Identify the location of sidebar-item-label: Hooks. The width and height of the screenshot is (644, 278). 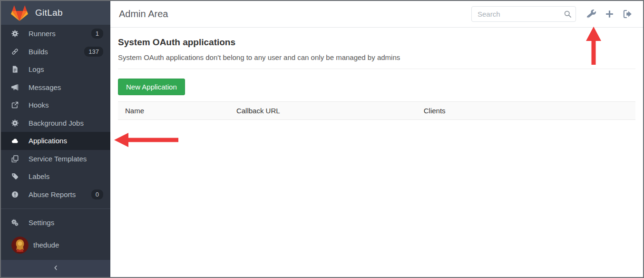
(39, 105).